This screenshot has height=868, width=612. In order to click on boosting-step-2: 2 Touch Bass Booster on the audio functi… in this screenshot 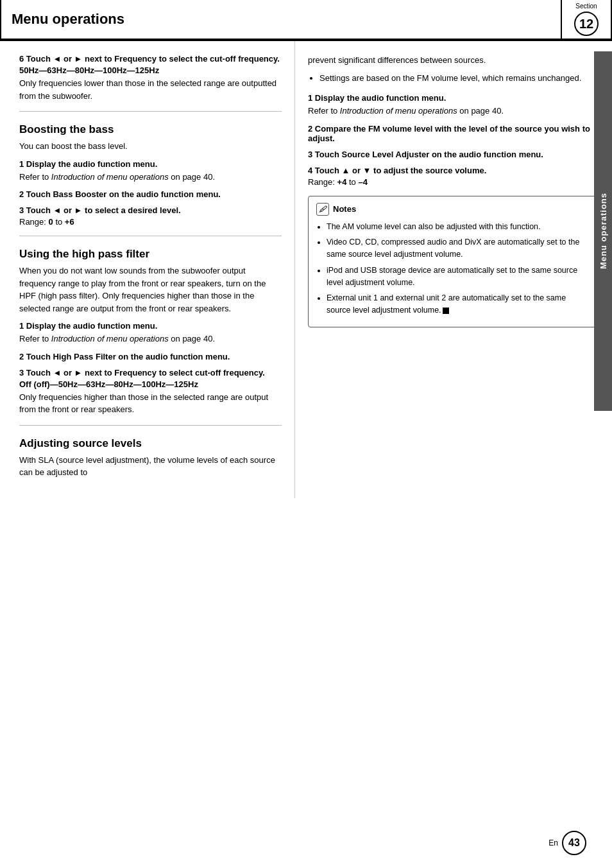, I will do `click(150, 194)`.